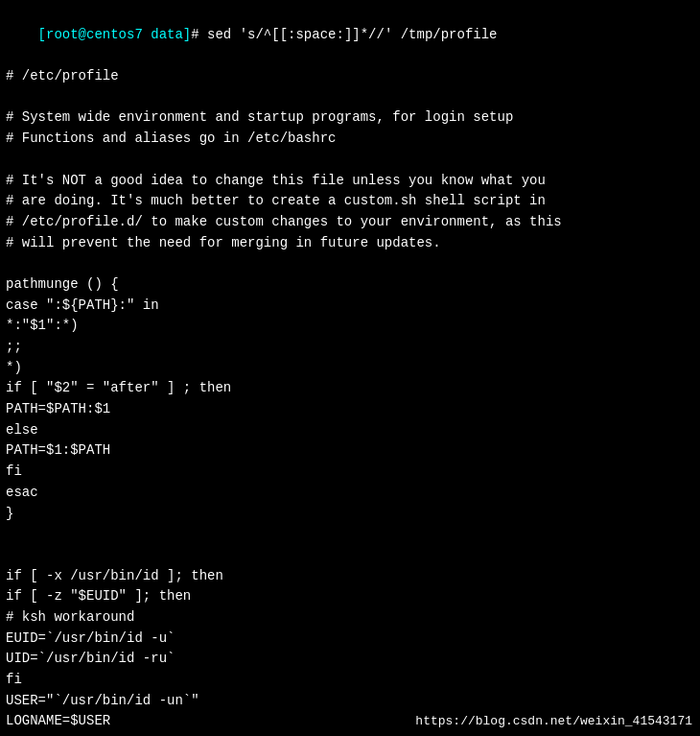 The image size is (700, 736). What do you see at coordinates (350, 306) in the screenshot?
I see `output-line-9: case ":${PATH}:" in` at bounding box center [350, 306].